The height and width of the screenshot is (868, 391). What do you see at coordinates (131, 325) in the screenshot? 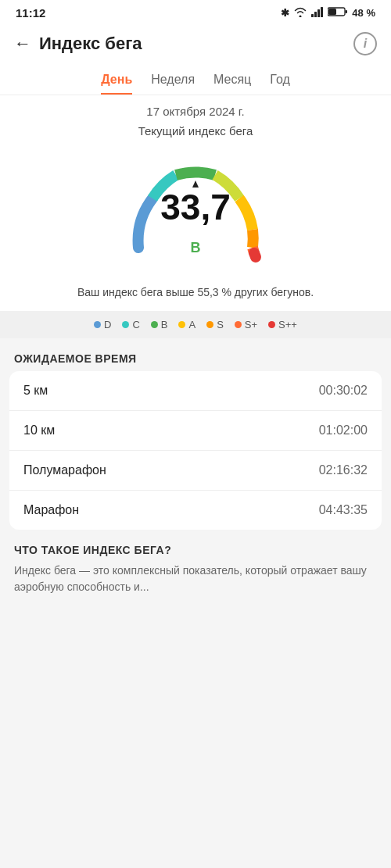
I see `legend-C: C` at bounding box center [131, 325].